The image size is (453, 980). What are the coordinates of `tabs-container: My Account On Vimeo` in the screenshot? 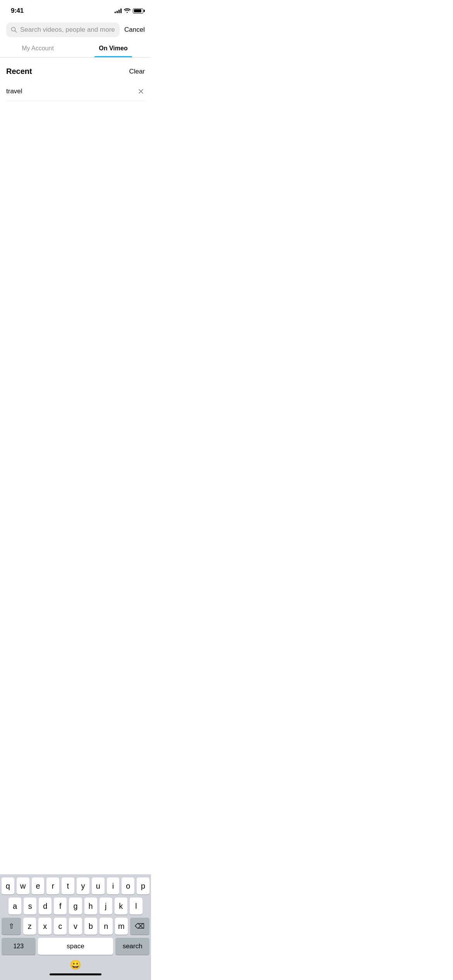 It's located at (76, 49).